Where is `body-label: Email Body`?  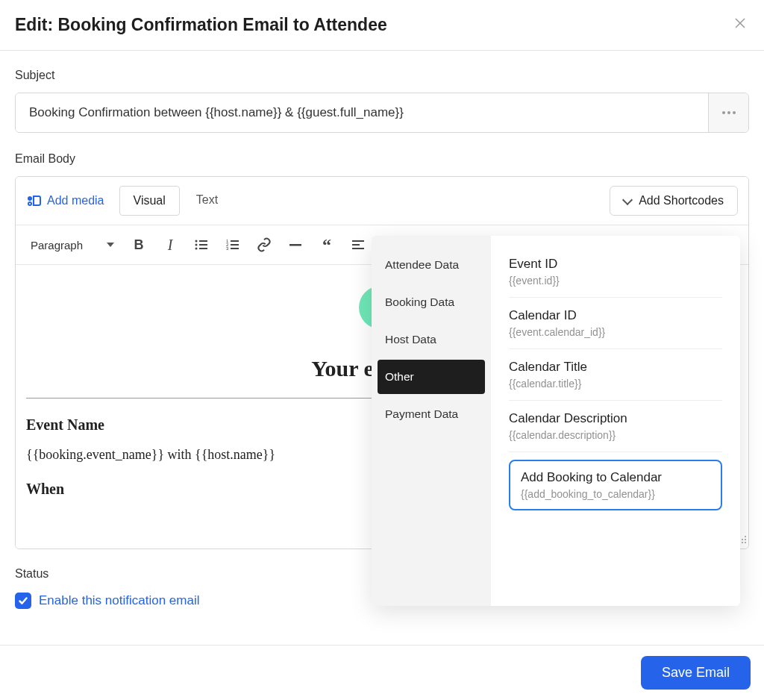
body-label: Email Body is located at coordinates (382, 159).